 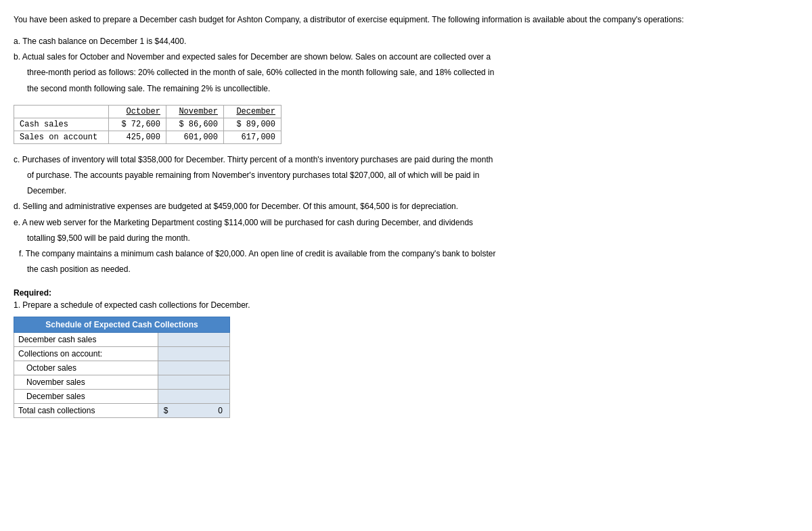 What do you see at coordinates (87, 354) in the screenshot?
I see `collections-account-label: Collections on account:` at bounding box center [87, 354].